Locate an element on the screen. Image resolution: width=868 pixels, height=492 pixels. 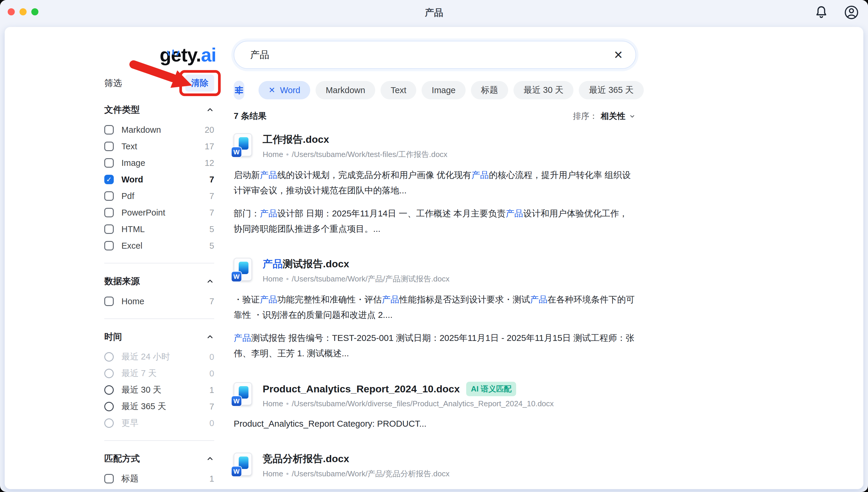
filter-option-row: Text 17 is located at coordinates (159, 147).